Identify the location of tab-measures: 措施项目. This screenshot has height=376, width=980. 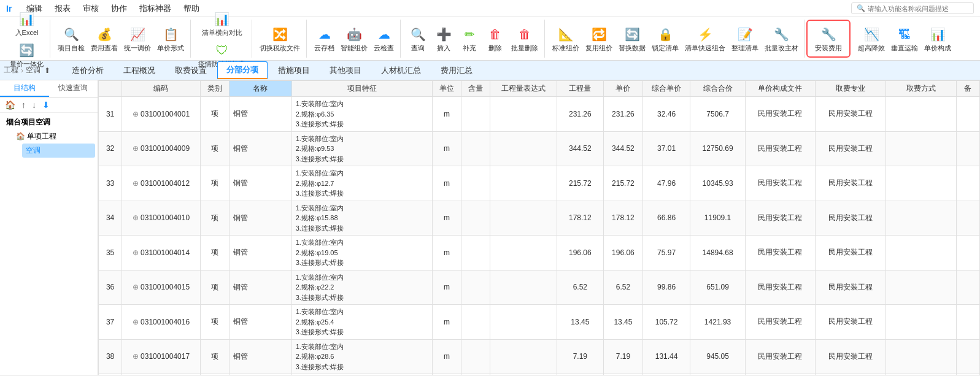
(294, 71).